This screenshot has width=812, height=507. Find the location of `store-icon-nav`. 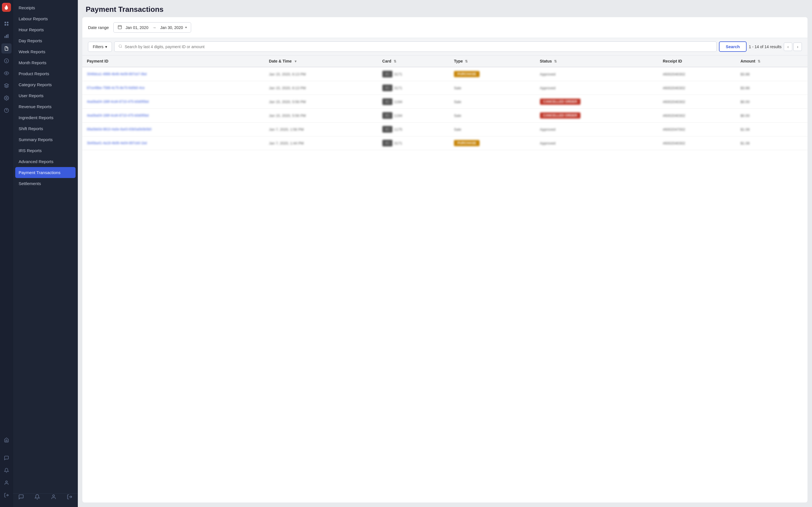

store-icon-nav is located at coordinates (6, 440).